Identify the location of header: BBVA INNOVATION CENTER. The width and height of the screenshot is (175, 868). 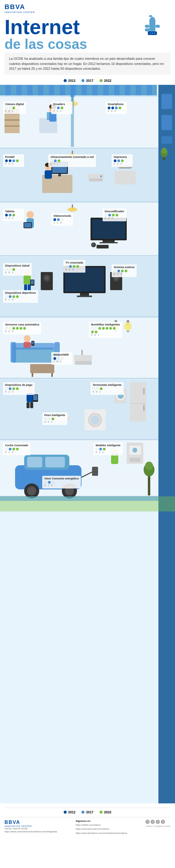
(88, 7).